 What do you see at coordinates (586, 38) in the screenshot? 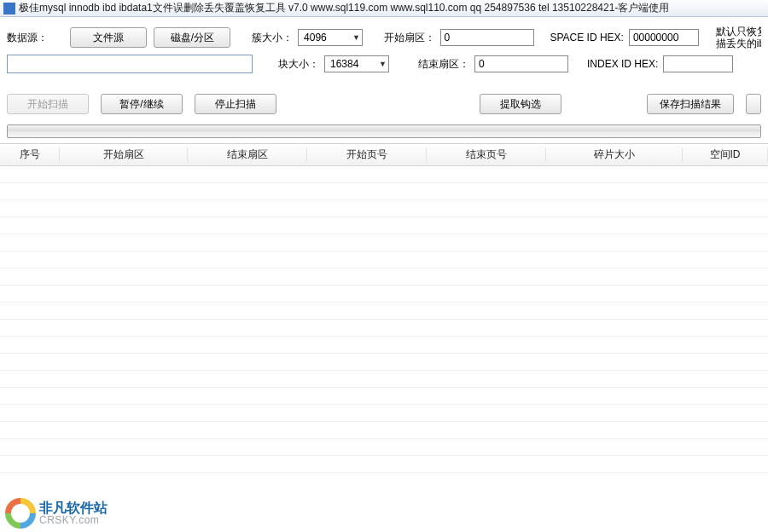
I see `space-id-hex-label: SPACE ID HEX:` at bounding box center [586, 38].